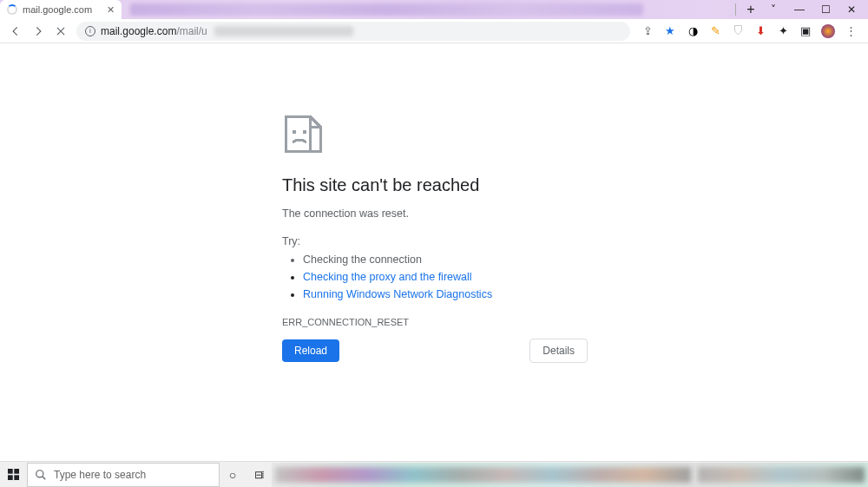 Image resolution: width=868 pixels, height=487 pixels. I want to click on profile-avatar-icon, so click(828, 31).